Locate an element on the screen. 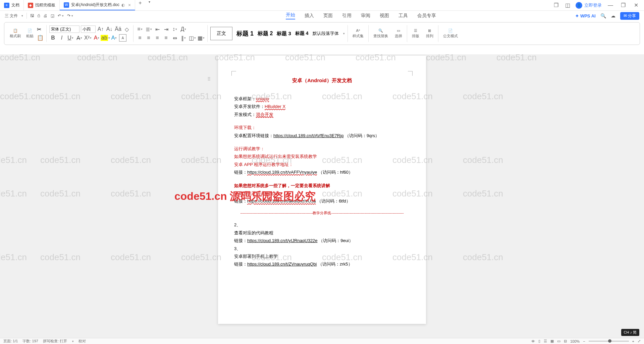 The width and height of the screenshot is (644, 344). style-normal: 正文 is located at coordinates (221, 34).